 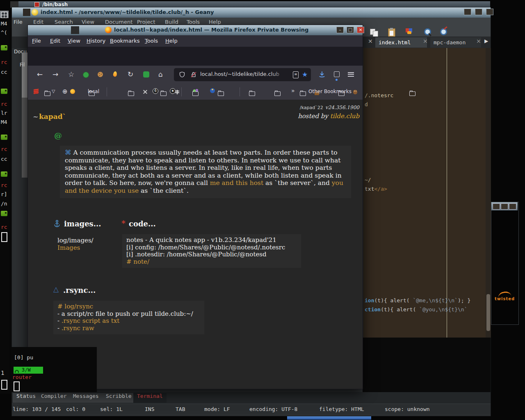 I want to click on code-note-link: # note/, so click(x=212, y=262).